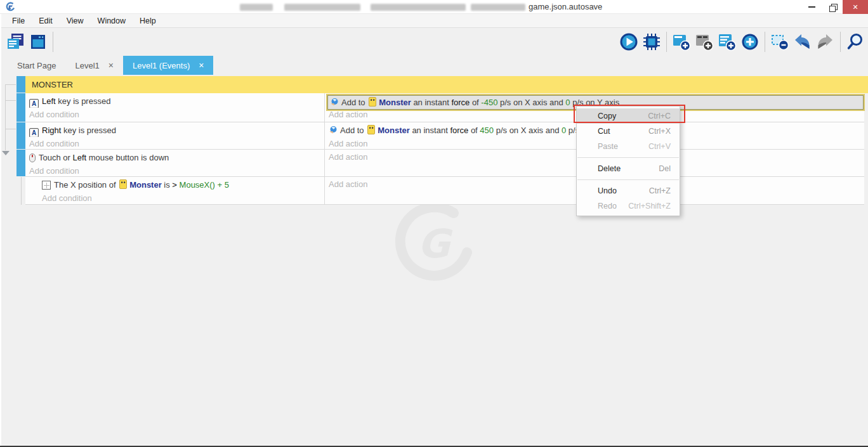 Image resolution: width=868 pixels, height=447 pixels. I want to click on search-icon, so click(855, 42).